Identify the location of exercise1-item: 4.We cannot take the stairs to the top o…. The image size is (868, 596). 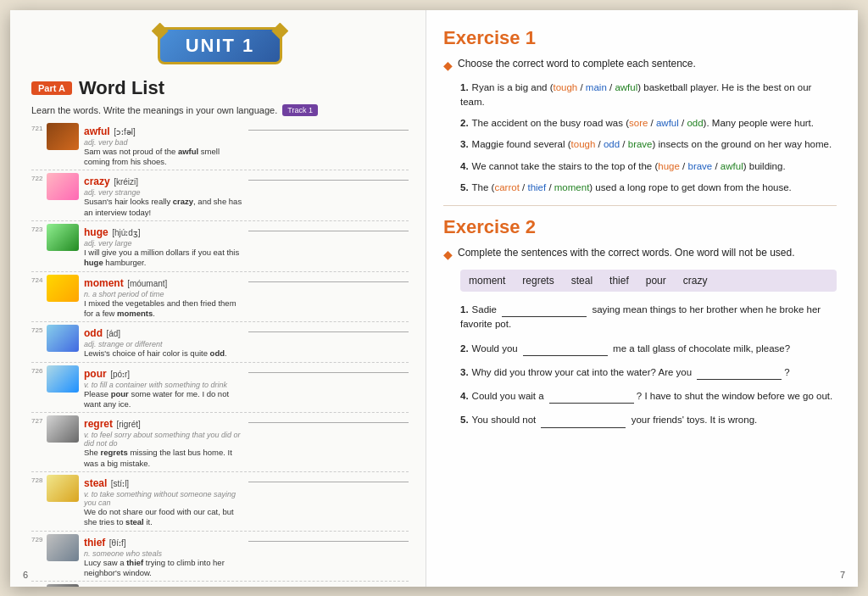
(648, 166).